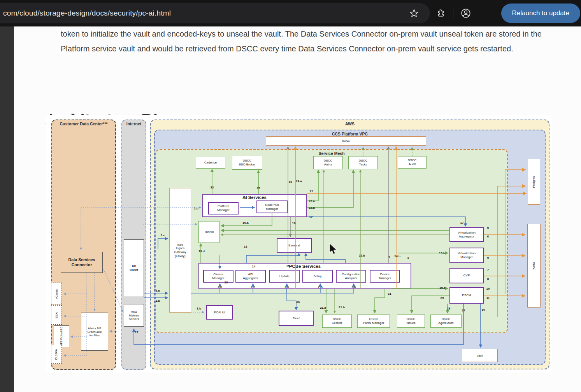  What do you see at coordinates (328, 163) in the screenshot?
I see `box-dscc-authz: DSCC Authz` at bounding box center [328, 163].